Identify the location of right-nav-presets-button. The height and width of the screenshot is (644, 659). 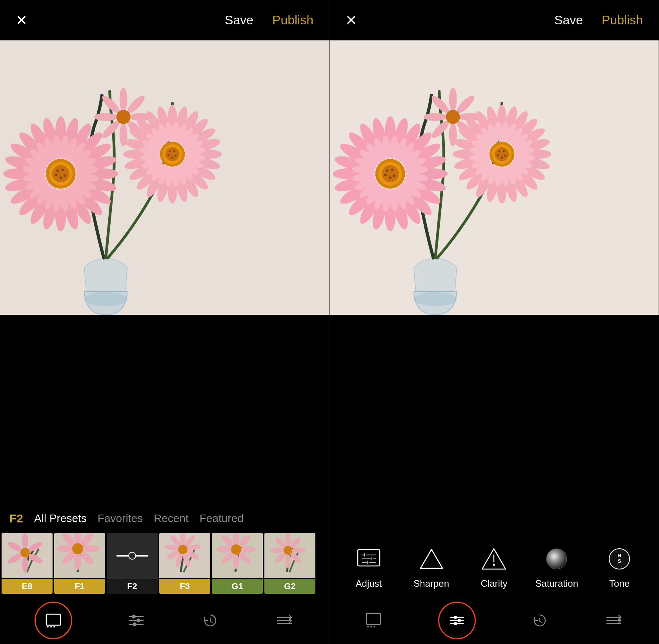
(374, 620).